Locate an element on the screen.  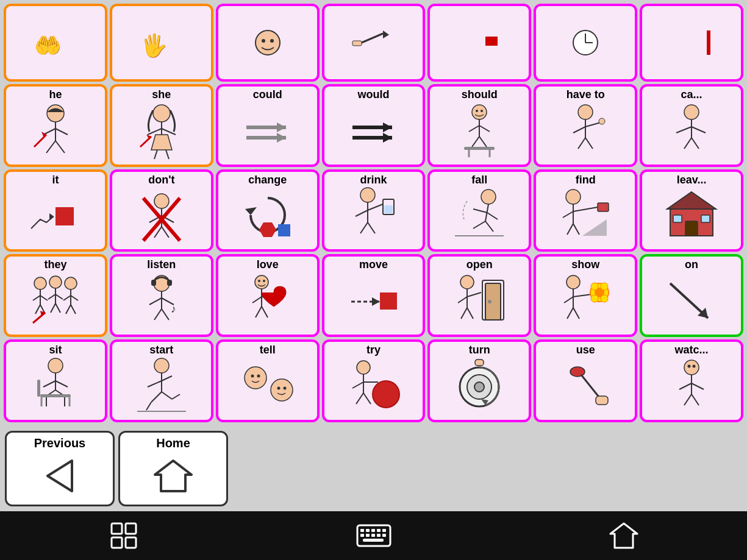
home-button: Home is located at coordinates (173, 469).